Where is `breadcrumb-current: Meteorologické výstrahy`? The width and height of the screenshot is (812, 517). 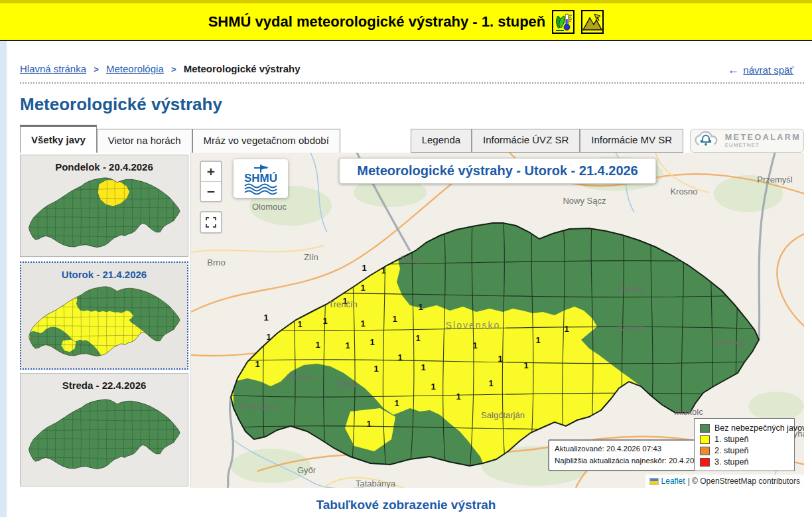
breadcrumb-current: Meteorologické výstrahy is located at coordinates (242, 69).